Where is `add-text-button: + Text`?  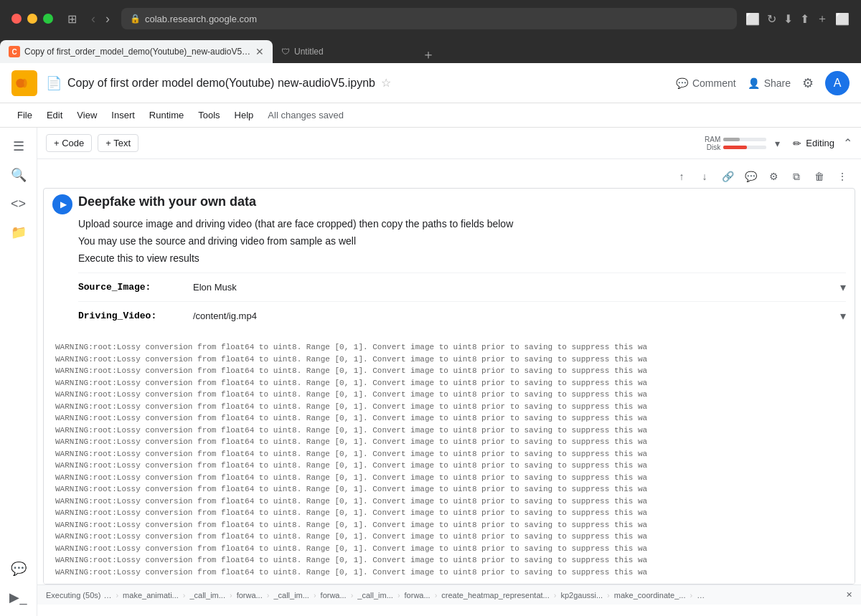
add-text-button: + Text is located at coordinates (118, 143).